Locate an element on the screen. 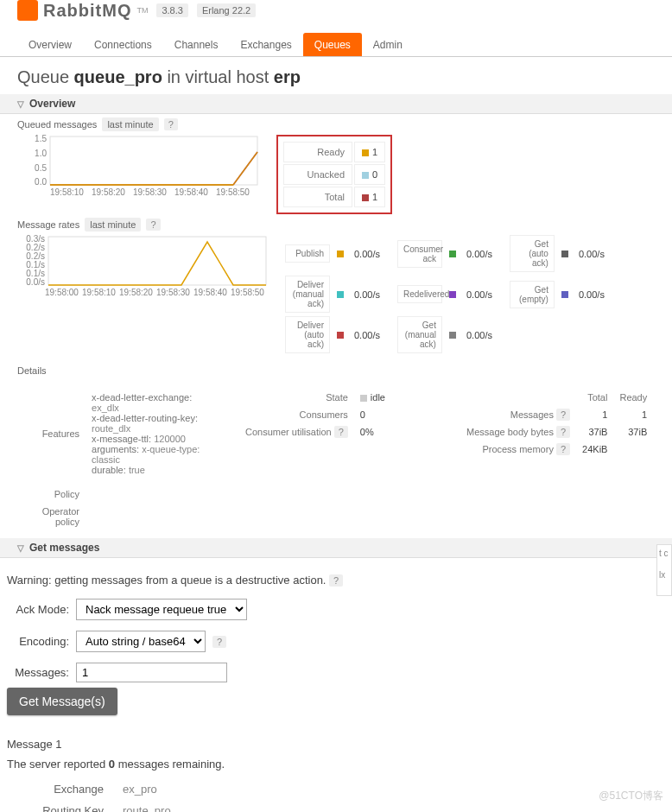  tab-admin: Admin is located at coordinates (388, 45).